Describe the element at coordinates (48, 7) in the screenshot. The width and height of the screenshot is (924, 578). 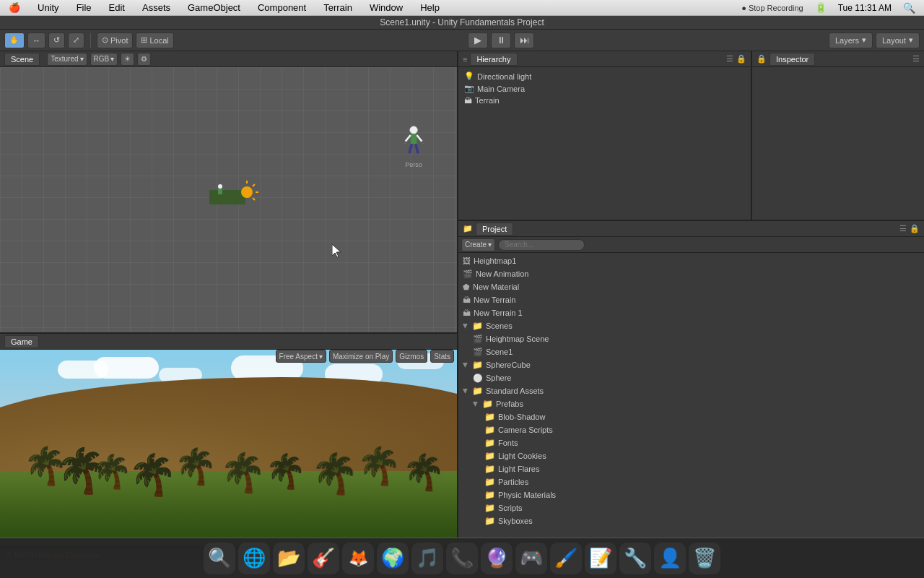
I see `menu-unity: Unity` at that location.